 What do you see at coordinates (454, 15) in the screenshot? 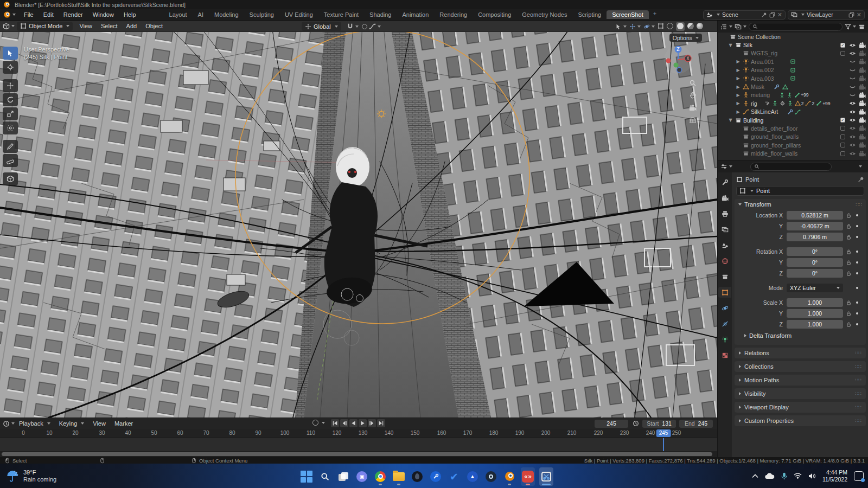
I see `tab-rendering: Rendering` at bounding box center [454, 15].